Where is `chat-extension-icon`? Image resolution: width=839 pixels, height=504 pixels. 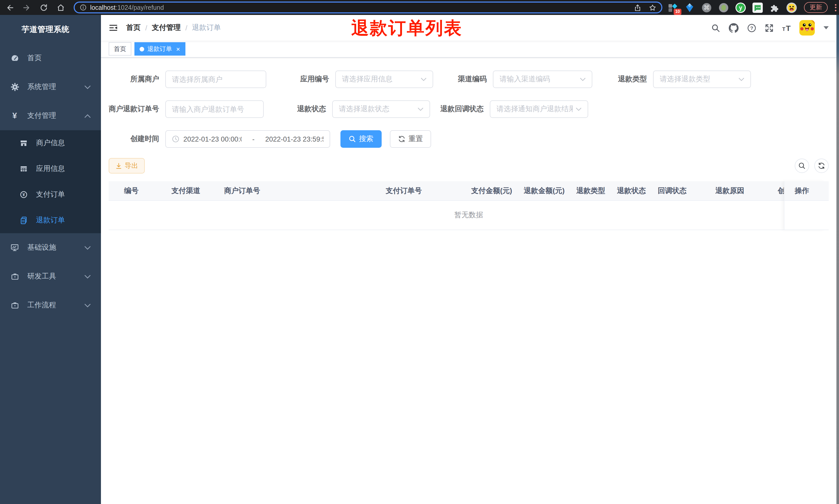 chat-extension-icon is located at coordinates (757, 7).